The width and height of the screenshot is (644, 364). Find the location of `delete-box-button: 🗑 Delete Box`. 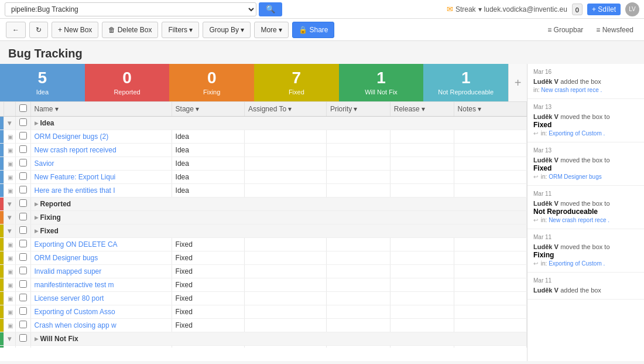

delete-box-button: 🗑 Delete Box is located at coordinates (130, 30).